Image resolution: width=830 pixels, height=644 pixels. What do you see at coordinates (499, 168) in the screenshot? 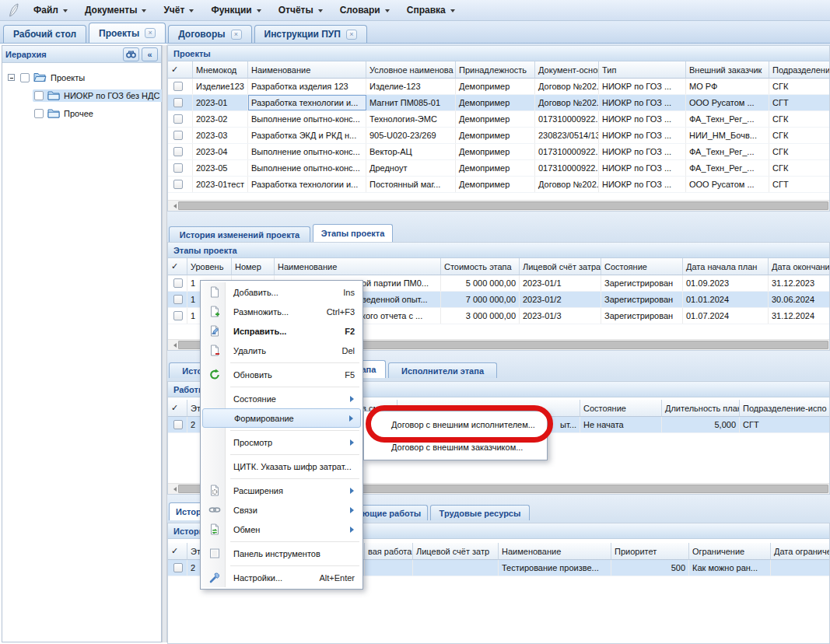
I see `table-row-5: 2023-05Выполнение опытно-конс...Дредноут…` at bounding box center [499, 168].